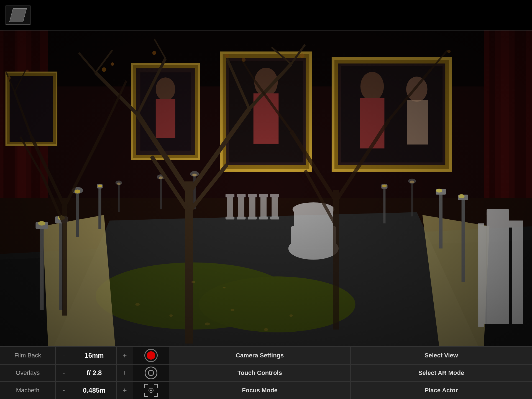 This screenshot has height=399, width=532. What do you see at coordinates (266, 15) in the screenshot?
I see `top-bar` at bounding box center [266, 15].